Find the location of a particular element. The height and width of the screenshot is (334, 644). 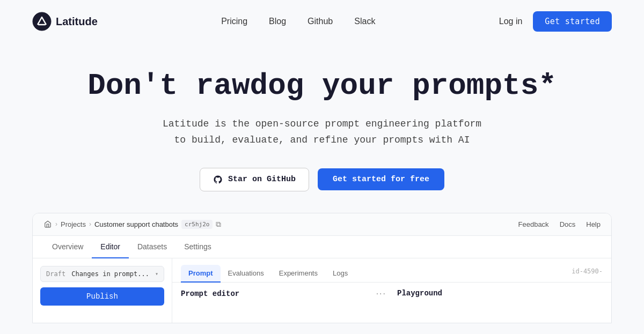

hero-subtitle: Latitude is the open-source prompt engin… is located at coordinates (322, 132).